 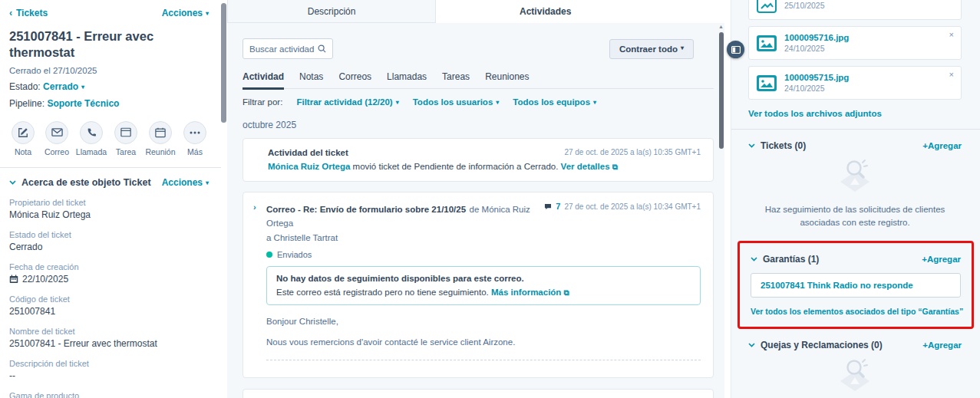 I want to click on calendar-small-icon, so click(x=14, y=279).